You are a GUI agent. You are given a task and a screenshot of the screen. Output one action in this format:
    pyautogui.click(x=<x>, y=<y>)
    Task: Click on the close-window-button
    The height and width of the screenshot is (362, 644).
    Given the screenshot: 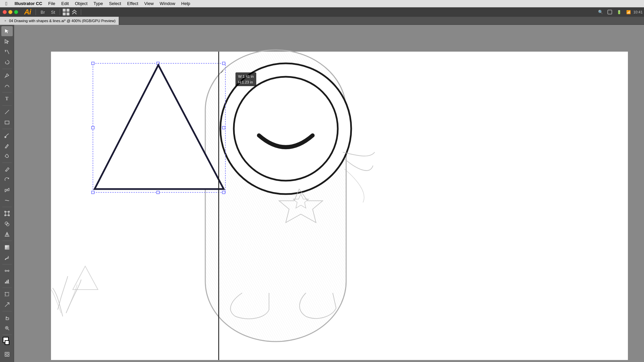 What is the action you would take?
    pyautogui.click(x=5, y=12)
    